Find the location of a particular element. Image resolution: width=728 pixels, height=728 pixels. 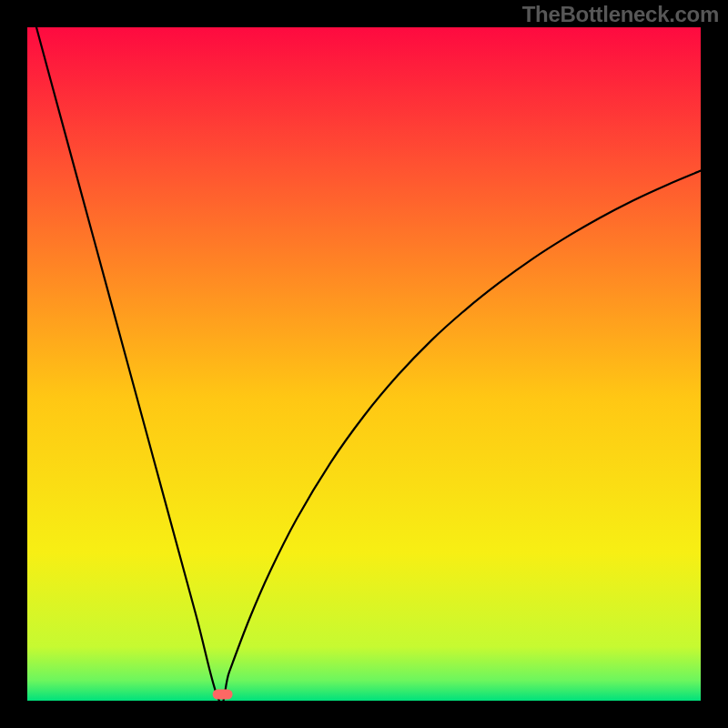

optimal-point-marker is located at coordinates (223, 695).